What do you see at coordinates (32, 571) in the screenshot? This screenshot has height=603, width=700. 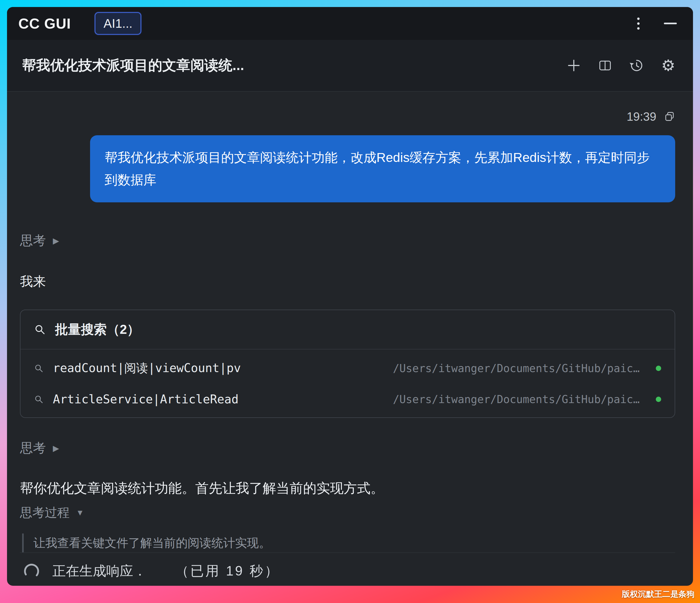 I see `spinner-icon` at bounding box center [32, 571].